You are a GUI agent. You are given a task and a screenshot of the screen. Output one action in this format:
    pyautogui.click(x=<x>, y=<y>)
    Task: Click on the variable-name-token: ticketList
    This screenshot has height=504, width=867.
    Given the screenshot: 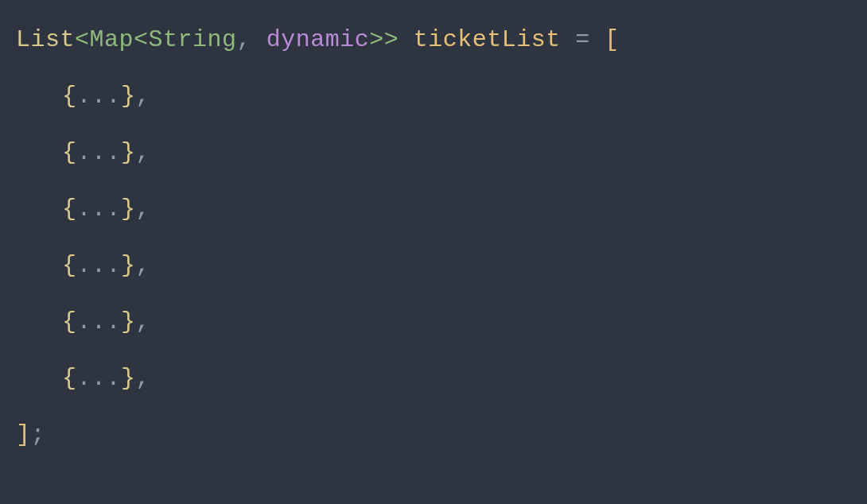 What is the action you would take?
    pyautogui.click(x=487, y=40)
    